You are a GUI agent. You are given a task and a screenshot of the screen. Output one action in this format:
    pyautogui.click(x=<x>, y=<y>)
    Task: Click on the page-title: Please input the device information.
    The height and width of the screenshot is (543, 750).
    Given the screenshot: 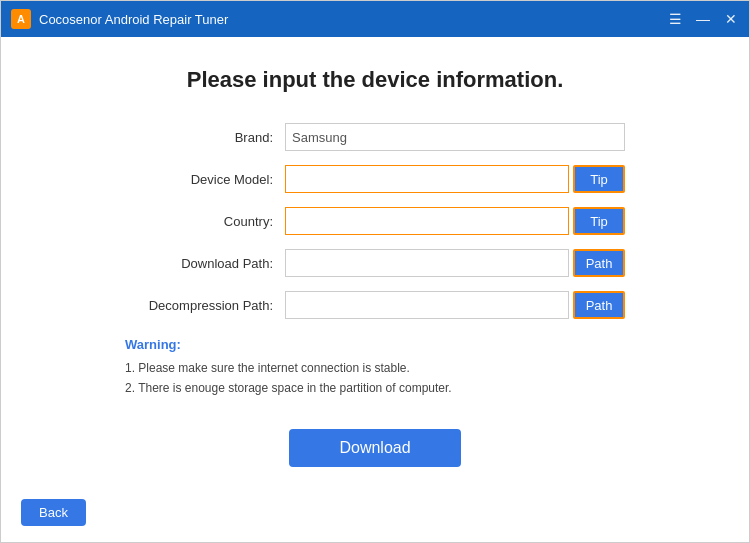 What is the action you would take?
    pyautogui.click(x=375, y=80)
    